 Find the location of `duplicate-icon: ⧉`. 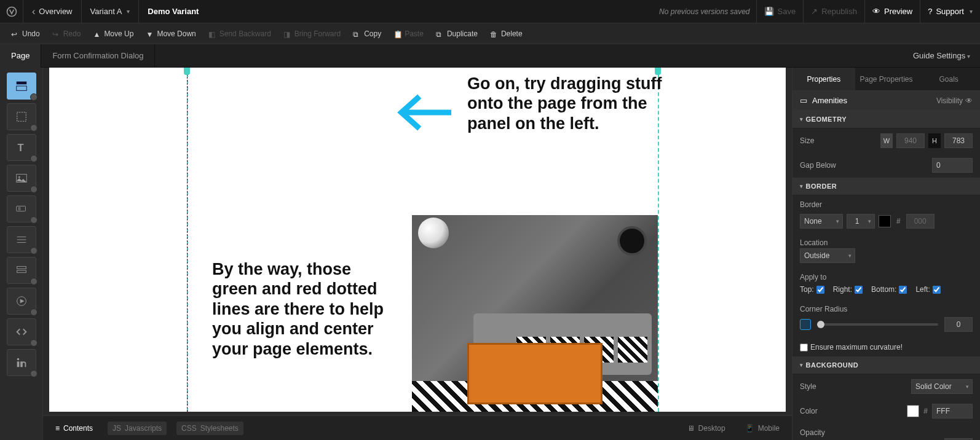

duplicate-icon: ⧉ is located at coordinates (440, 34).